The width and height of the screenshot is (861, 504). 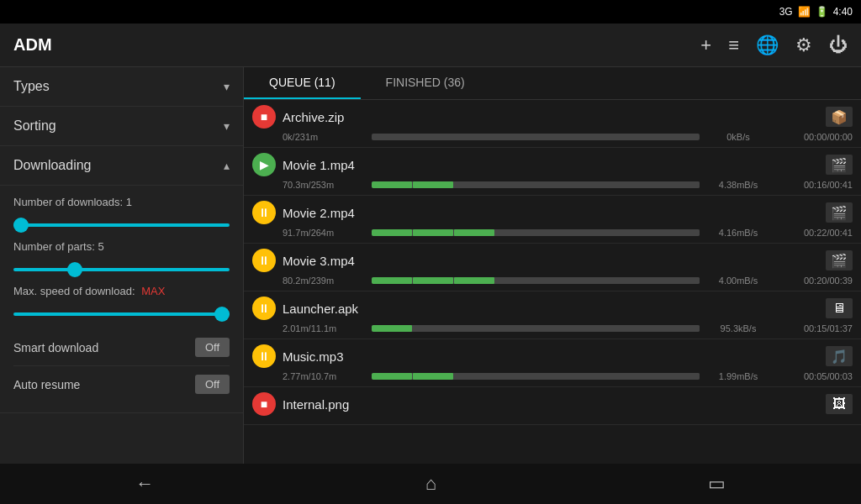 What do you see at coordinates (325, 328) in the screenshot?
I see `progress-text: 2.01m/11.1m` at bounding box center [325, 328].